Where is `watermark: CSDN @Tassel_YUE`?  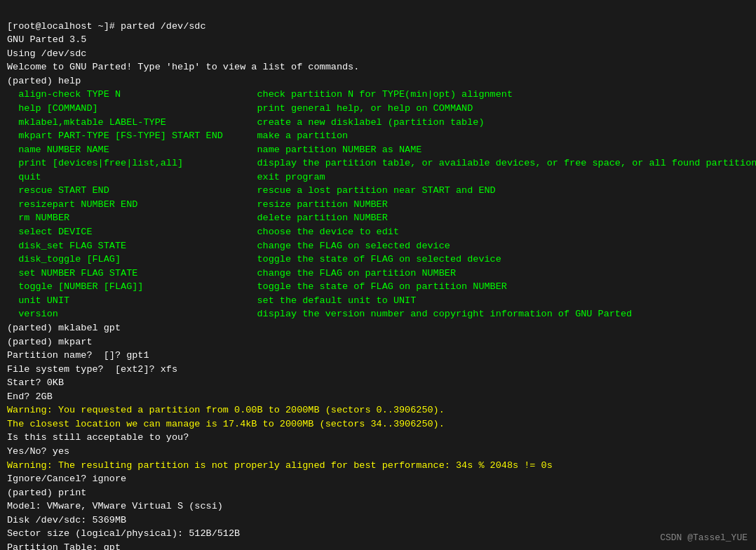
watermark: CSDN @Tassel_YUE is located at coordinates (704, 537).